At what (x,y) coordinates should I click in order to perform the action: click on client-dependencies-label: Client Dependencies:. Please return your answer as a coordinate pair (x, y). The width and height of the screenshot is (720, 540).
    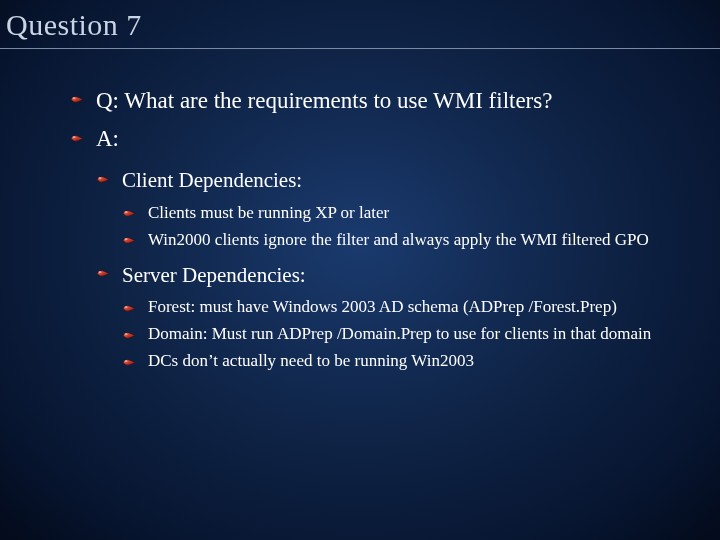
    Looking at the image, I should click on (212, 180).